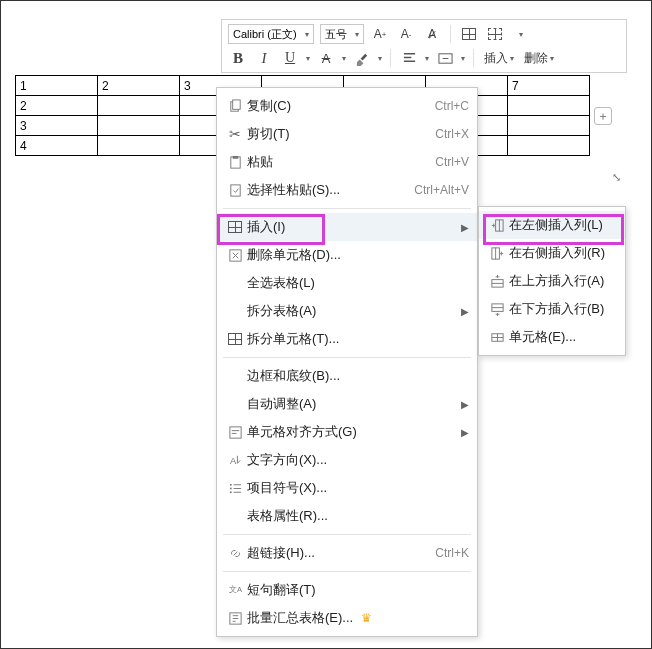 This screenshot has height=649, width=652. I want to click on clear-format-button: A̷, so click(432, 34).